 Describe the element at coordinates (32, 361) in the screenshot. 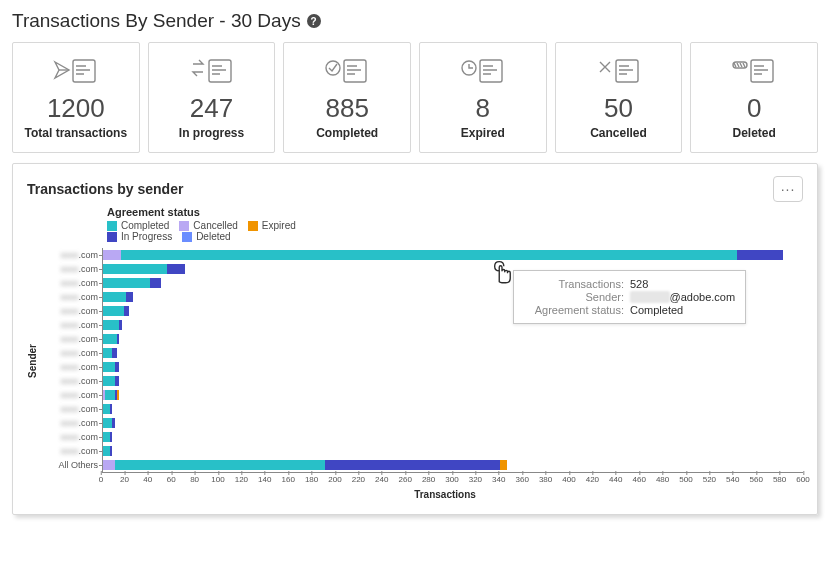

I see `y-axis-label: Sender` at that location.